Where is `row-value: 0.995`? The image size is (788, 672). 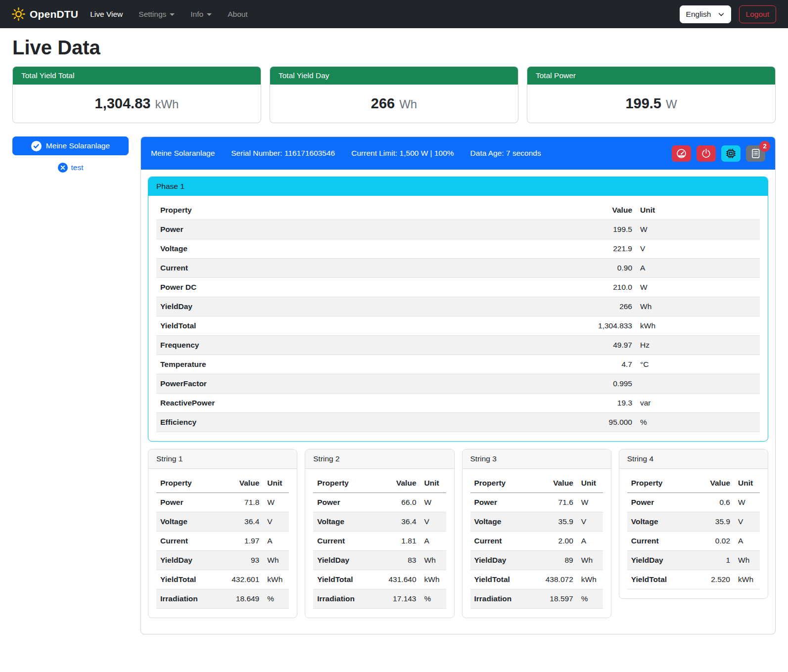 row-value: 0.995 is located at coordinates (594, 384).